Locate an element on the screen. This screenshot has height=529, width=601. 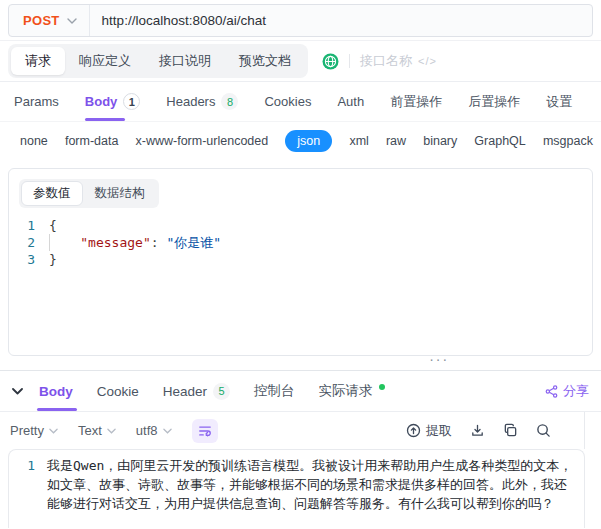
tab-api-description: 接口说明 is located at coordinates (185, 61).